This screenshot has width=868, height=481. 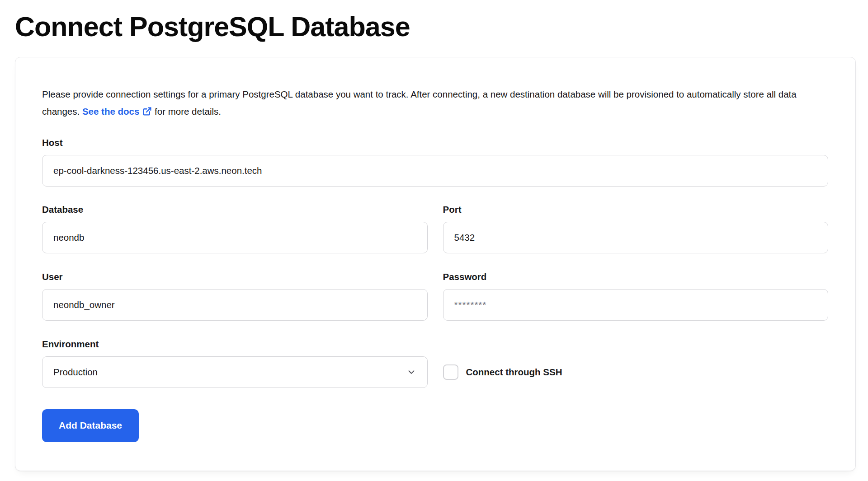 I want to click on environment-select: Production, so click(x=235, y=372).